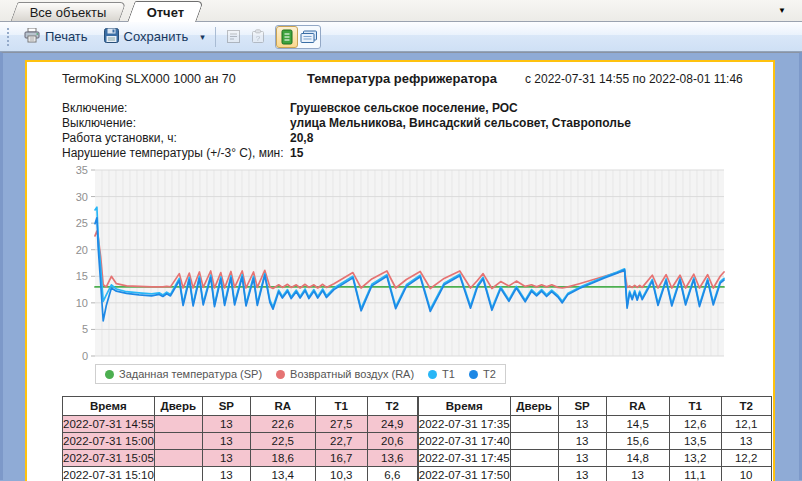 The width and height of the screenshot is (802, 481). Describe the element at coordinates (282, 458) in the screenshot. I see `table-cell: 18,6` at that location.